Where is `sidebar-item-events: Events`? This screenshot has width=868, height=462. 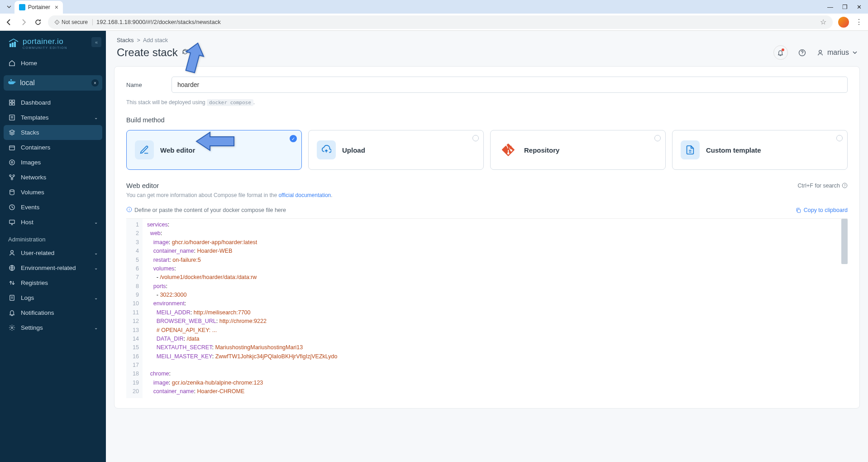 sidebar-item-events: Events is located at coordinates (53, 207).